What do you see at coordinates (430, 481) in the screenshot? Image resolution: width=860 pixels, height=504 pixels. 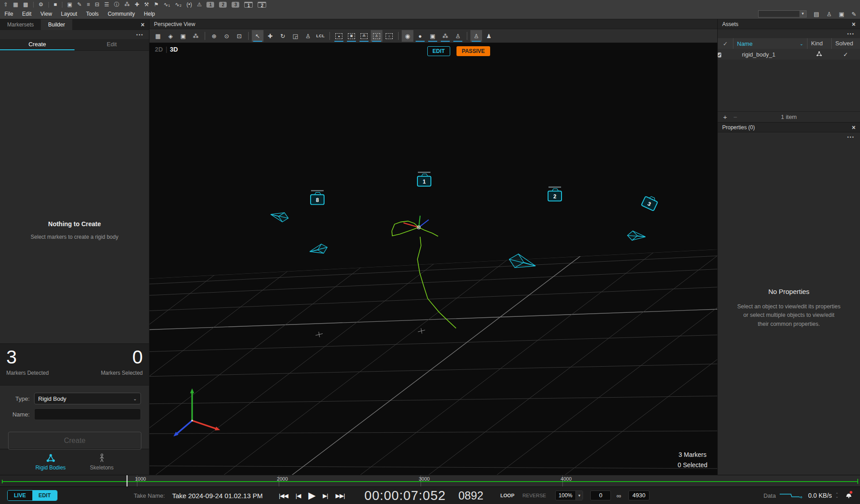 I see `timeline-ruler: 1000200030004000` at bounding box center [430, 481].